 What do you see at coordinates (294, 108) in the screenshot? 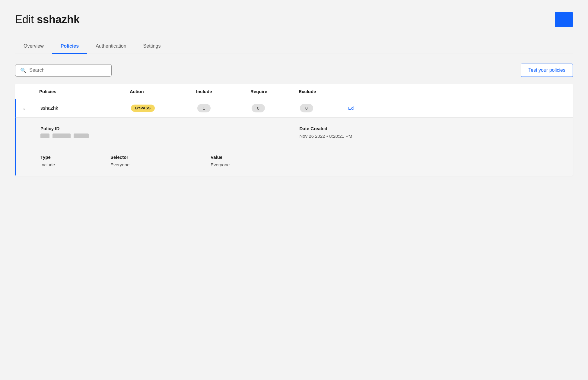
I see `table-row: ⌄ sshazhk BYPASS 1 0 0 Ed` at bounding box center [294, 108].